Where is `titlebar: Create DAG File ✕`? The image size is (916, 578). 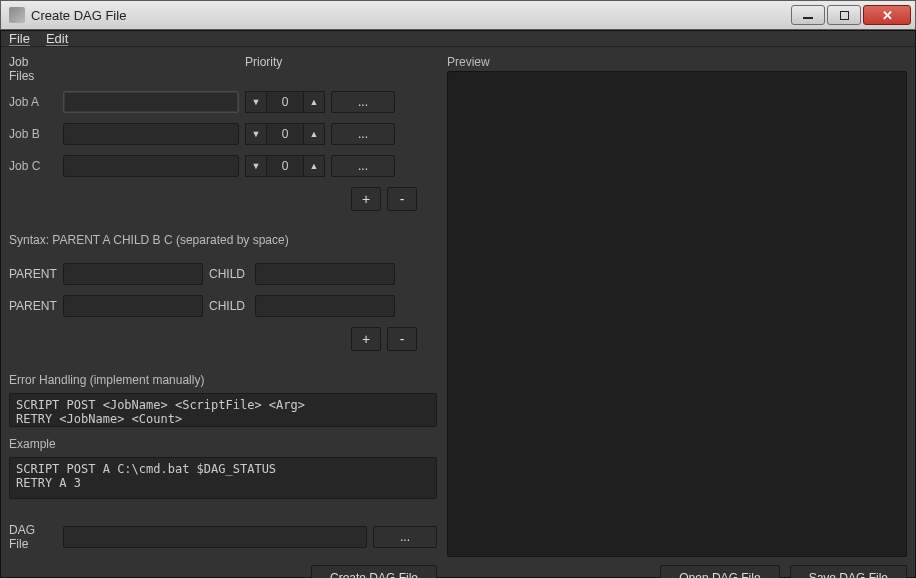
titlebar: Create DAG File ✕ is located at coordinates (458, 15).